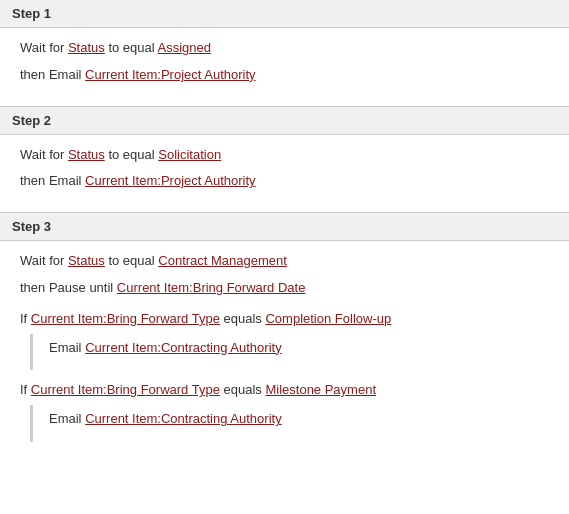 The height and width of the screenshot is (514, 569). I want to click on step-line: Wait for Status to equal Assigned, so click(284, 48).